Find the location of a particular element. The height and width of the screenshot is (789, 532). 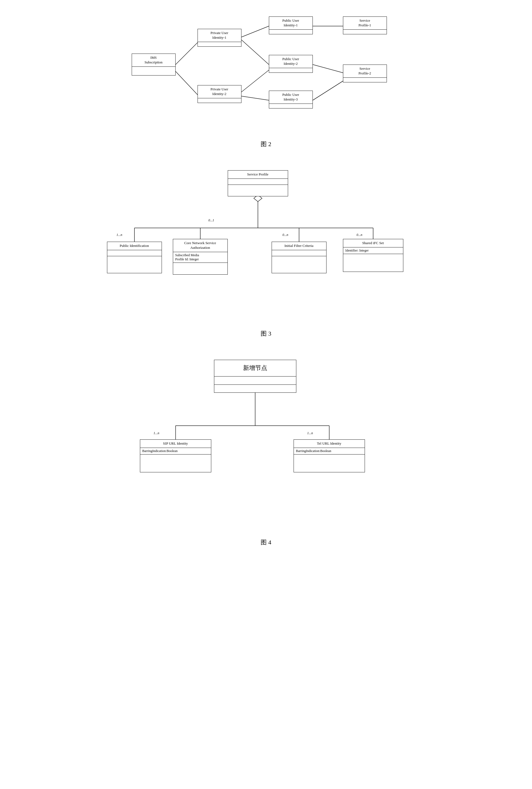

service-profile-s1 is located at coordinates (258, 182).